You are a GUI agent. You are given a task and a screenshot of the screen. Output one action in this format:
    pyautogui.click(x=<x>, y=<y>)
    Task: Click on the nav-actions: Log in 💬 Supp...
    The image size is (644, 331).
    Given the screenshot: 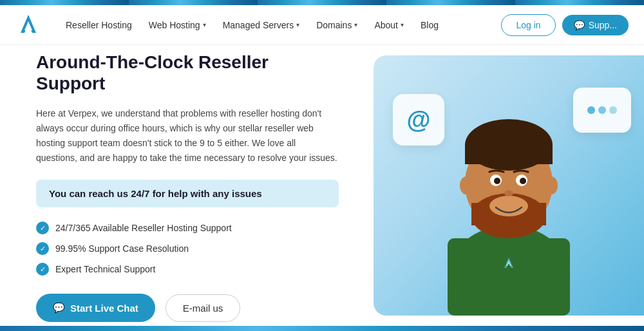 What is the action you would take?
    pyautogui.click(x=565, y=25)
    